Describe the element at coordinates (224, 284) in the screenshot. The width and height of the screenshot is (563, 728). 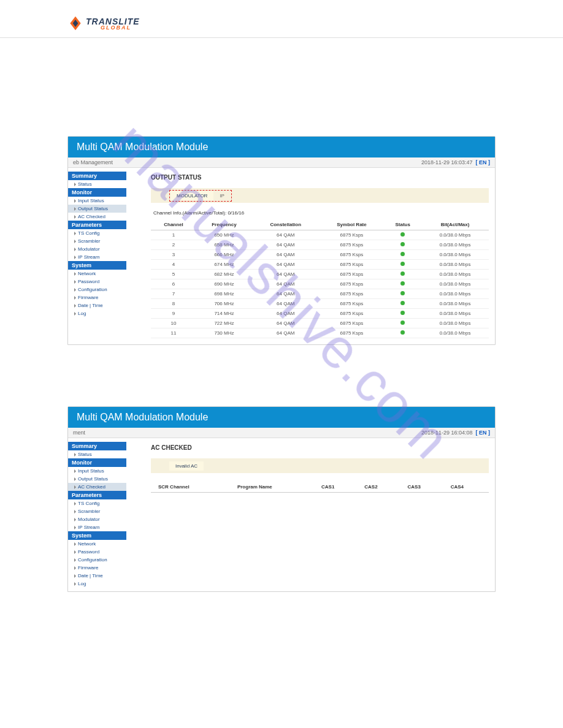
I see `table-cell: 690 MHz` at that location.